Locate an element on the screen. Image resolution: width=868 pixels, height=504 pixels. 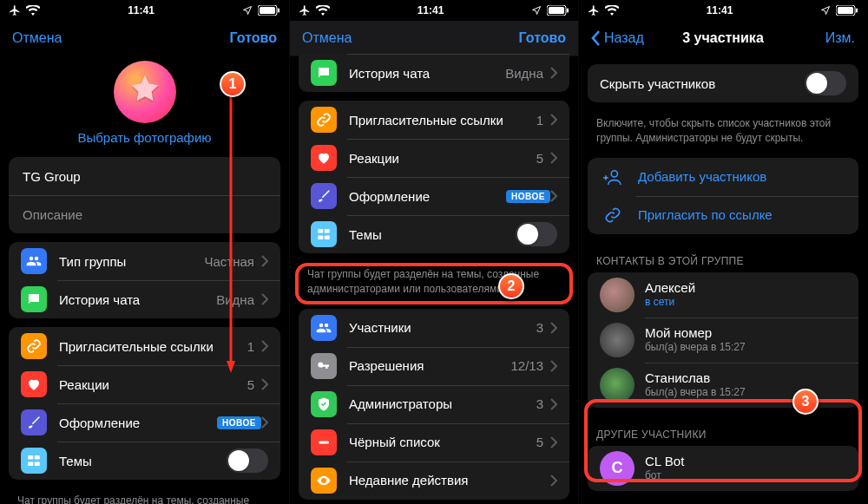
members-row: Участники 3 is located at coordinates (434, 328).